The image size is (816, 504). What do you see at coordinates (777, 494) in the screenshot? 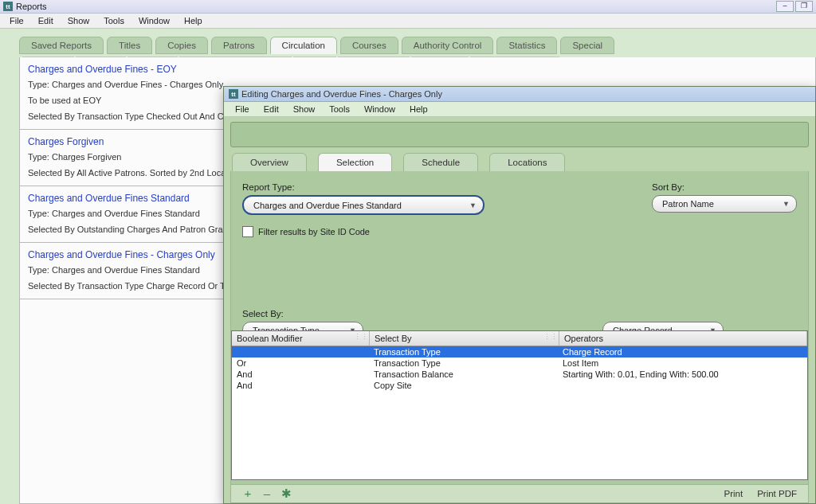
I see `print-pdf-button: Print PDF` at bounding box center [777, 494].